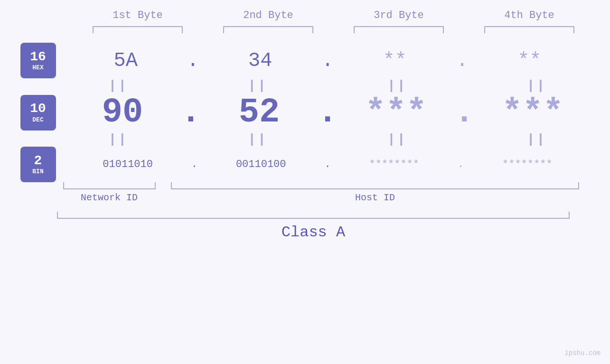 The width and height of the screenshot is (610, 364). I want to click on bin-dot3: ., so click(460, 164).